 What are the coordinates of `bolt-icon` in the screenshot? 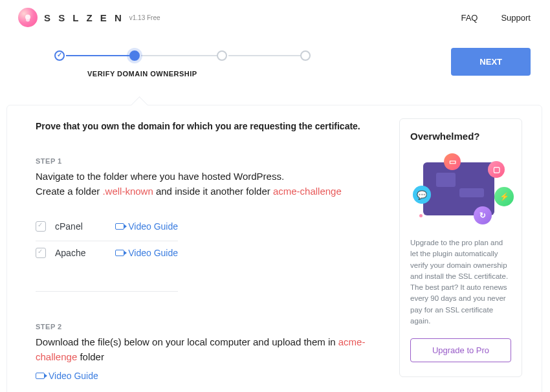 It's located at (504, 197).